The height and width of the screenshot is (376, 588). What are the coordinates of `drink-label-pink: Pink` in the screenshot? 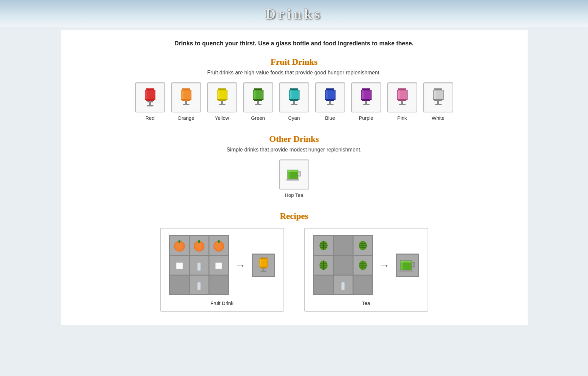 It's located at (402, 118).